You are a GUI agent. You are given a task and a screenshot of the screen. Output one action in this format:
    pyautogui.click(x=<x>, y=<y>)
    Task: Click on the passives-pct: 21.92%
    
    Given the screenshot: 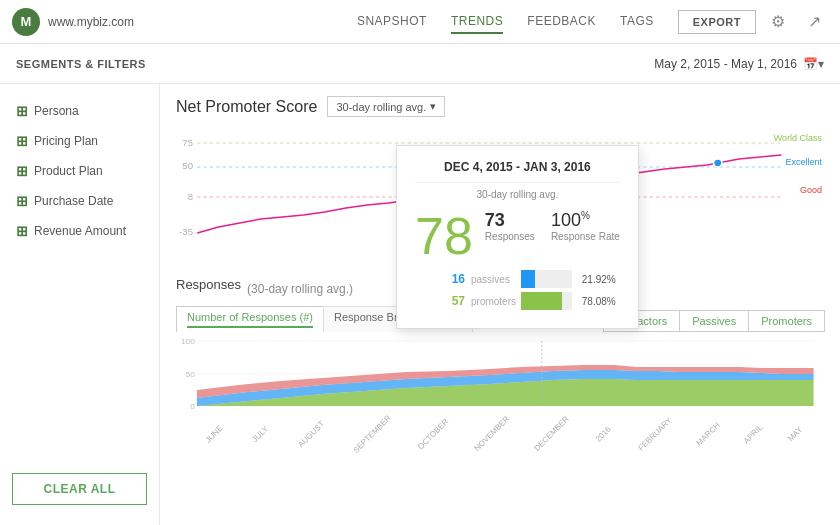 What is the action you would take?
    pyautogui.click(x=601, y=280)
    